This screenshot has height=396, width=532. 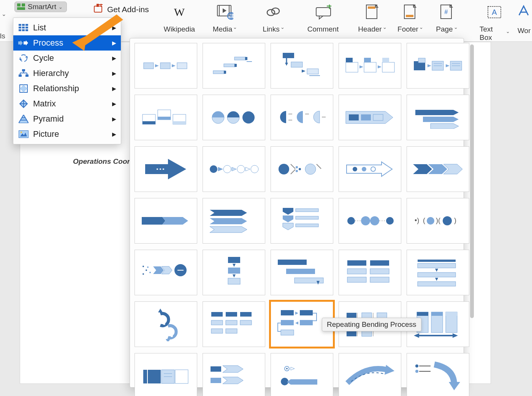 What do you see at coordinates (302, 117) in the screenshot?
I see `process-tile-pie-process` at bounding box center [302, 117].